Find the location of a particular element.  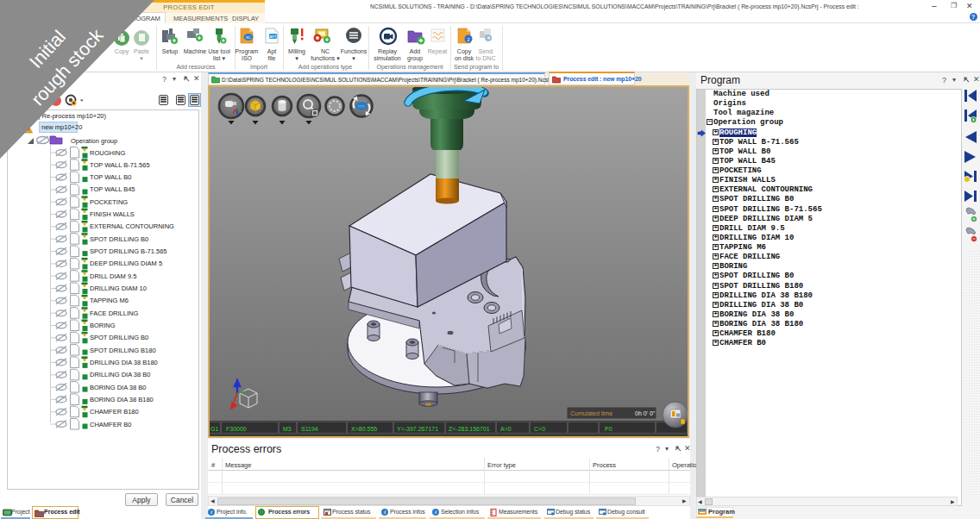

svg-text: F30000 is located at coordinates (236, 429).